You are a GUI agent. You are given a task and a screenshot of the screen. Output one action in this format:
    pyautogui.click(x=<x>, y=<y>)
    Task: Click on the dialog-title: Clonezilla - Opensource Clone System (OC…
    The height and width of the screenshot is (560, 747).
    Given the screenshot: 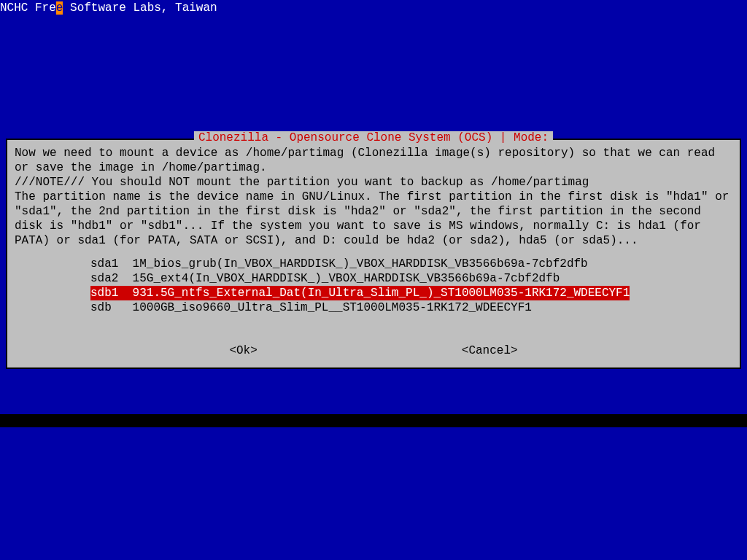 What is the action you would take?
    pyautogui.click(x=374, y=138)
    